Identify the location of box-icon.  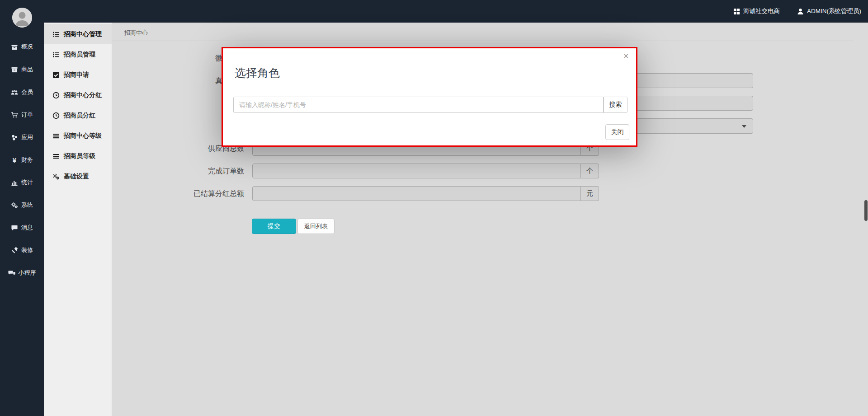
(14, 70).